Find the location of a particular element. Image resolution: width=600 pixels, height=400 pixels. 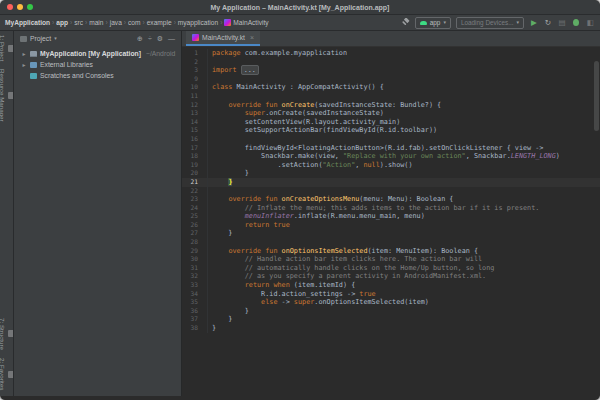

hide-panel-button: — is located at coordinates (172, 38).